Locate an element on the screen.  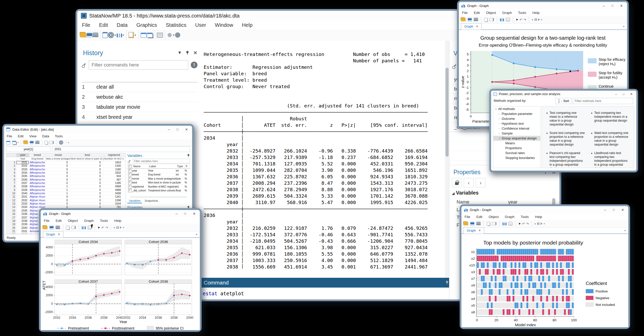
win-atet-menu-object: Object is located at coordinates (73, 221).